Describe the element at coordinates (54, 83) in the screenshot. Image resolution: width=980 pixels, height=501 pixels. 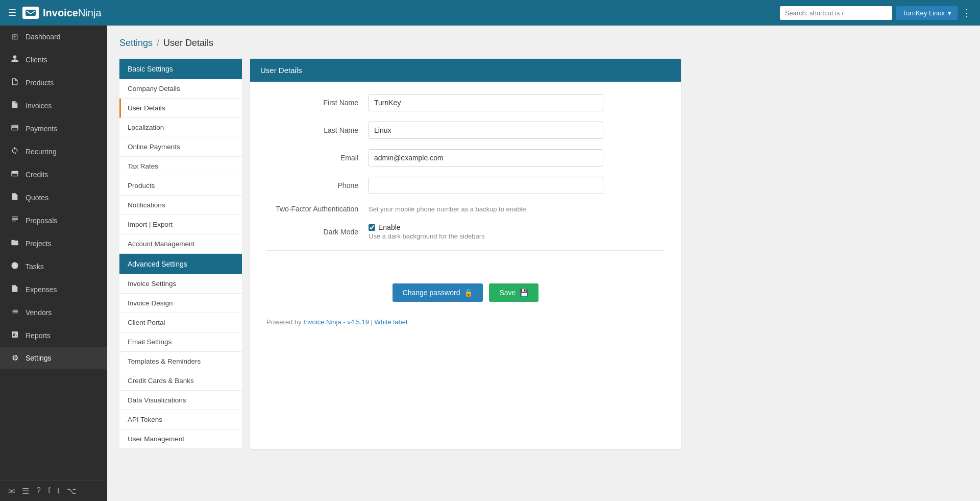
I see `sidebar-item-products: Products` at that location.